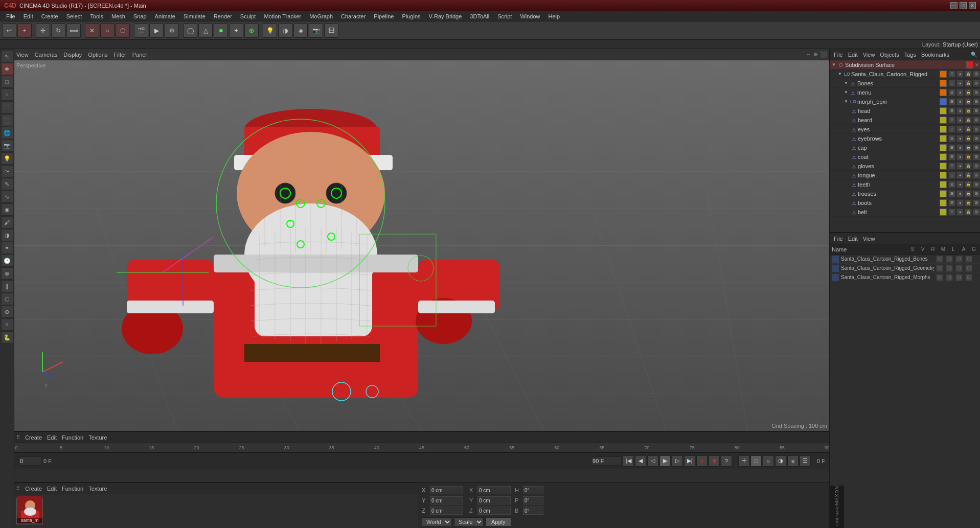  I want to click on object-manager-item: △boots☰●🔒⊞, so click(905, 203).